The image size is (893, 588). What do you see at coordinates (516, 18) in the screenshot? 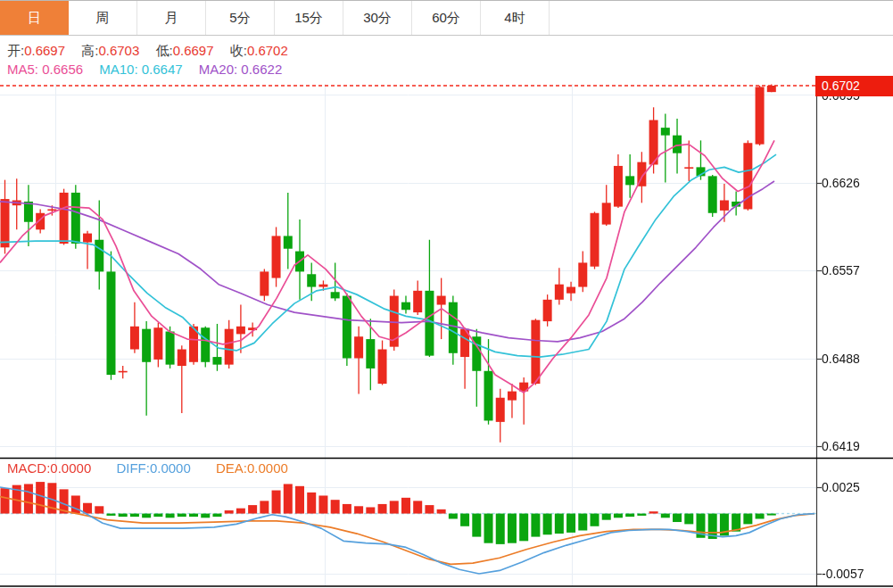
I see `tab-4hour: 4时` at bounding box center [516, 18].